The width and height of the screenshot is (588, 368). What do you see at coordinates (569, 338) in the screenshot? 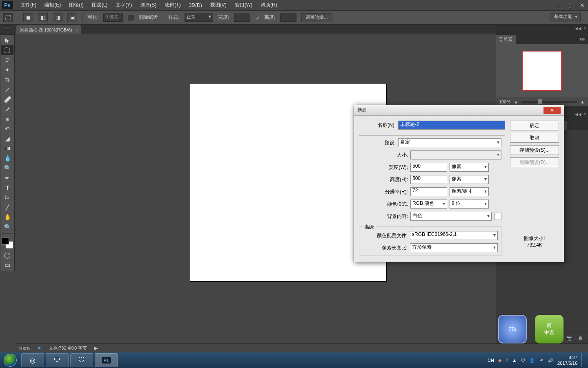
I see `camera-icon: 📷` at bounding box center [569, 338].